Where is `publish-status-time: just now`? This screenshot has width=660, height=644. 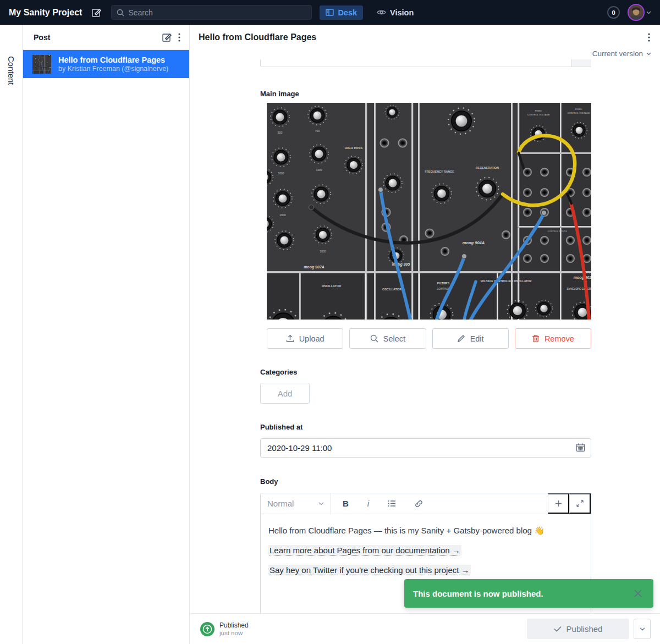 publish-status-time: just now is located at coordinates (373, 633).